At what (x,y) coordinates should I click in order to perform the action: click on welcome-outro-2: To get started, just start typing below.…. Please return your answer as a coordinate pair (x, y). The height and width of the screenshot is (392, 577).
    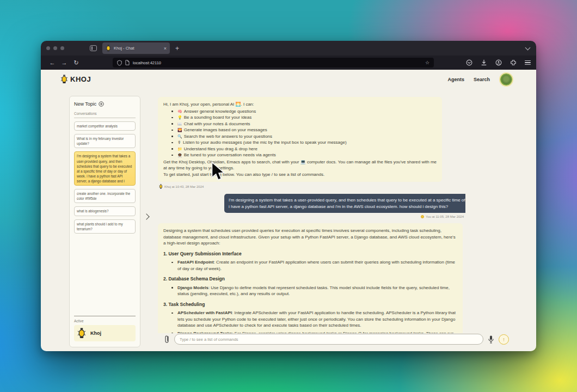
    Looking at the image, I should click on (300, 175).